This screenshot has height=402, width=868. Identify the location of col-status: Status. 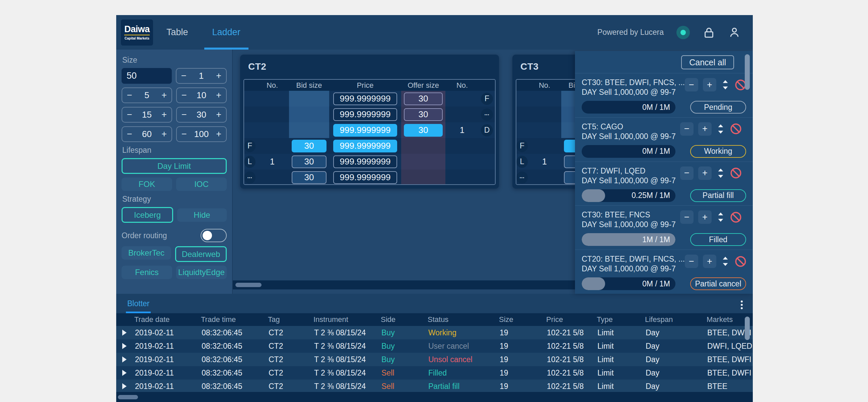
(461, 319).